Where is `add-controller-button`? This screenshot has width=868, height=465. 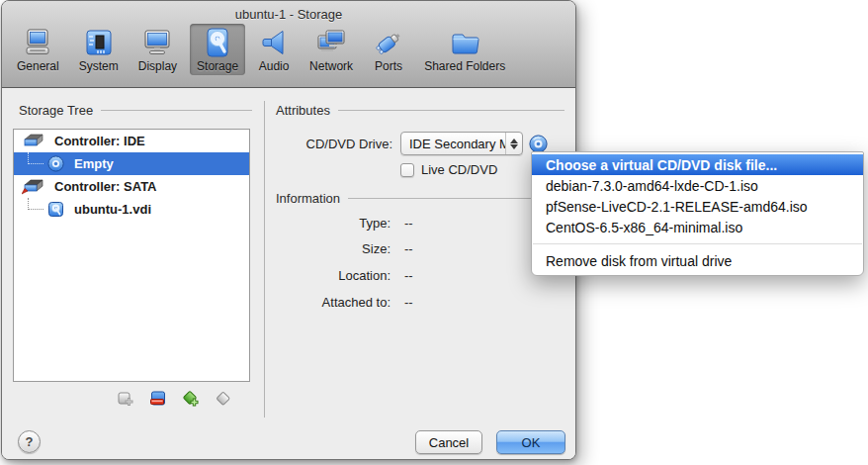 add-controller-button is located at coordinates (191, 399).